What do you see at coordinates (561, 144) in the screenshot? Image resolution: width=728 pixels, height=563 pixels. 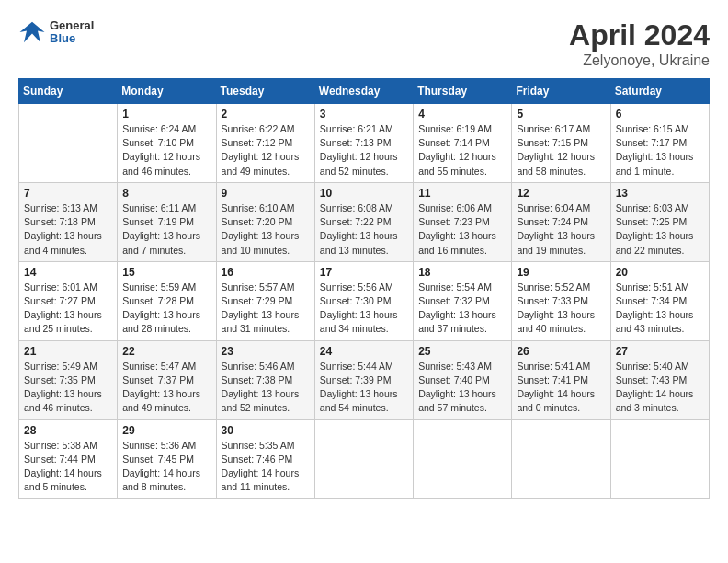 I see `calendar-cell: 5Sunrise: 6:17 AM Sunset: 7:15 PM Daylig…` at bounding box center [561, 144].